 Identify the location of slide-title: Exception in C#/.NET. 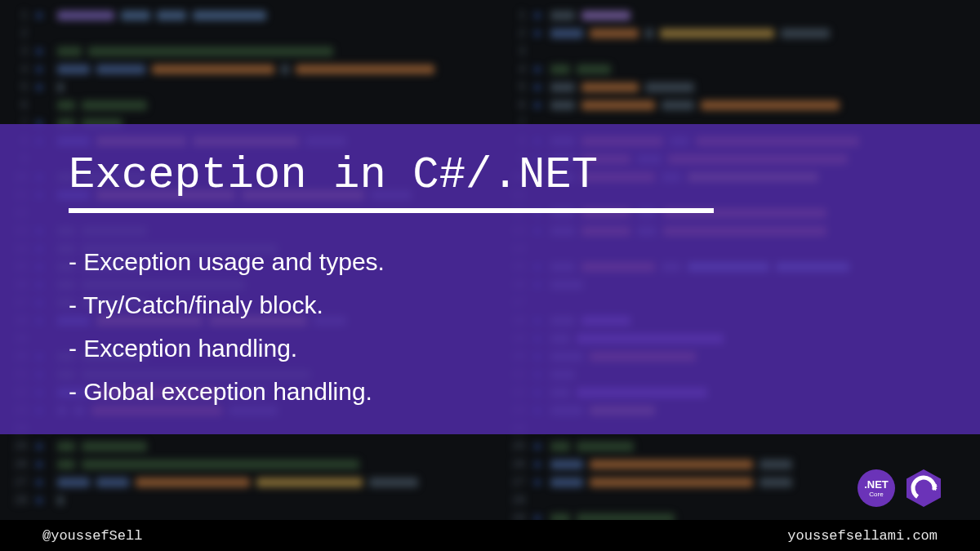
(490, 180).